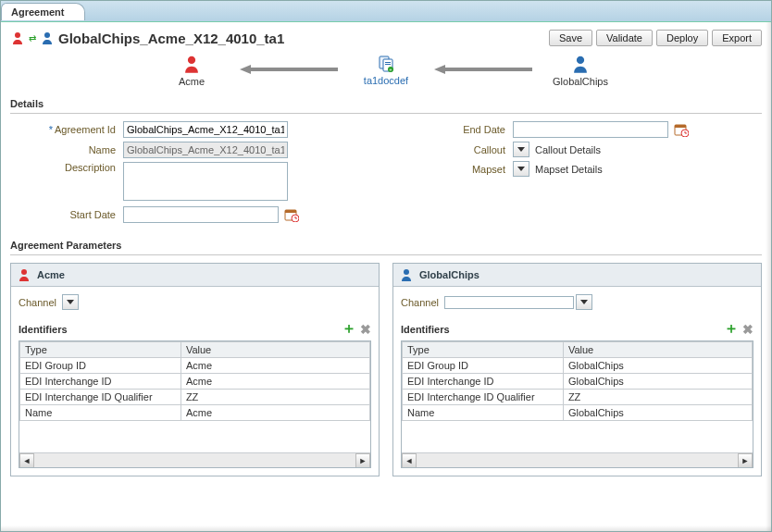  Describe the element at coordinates (584, 302) in the screenshot. I see `channel-dropdown-right` at that location.